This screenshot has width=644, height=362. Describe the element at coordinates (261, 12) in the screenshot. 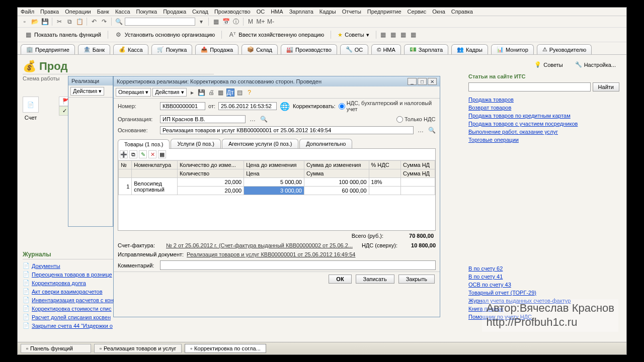

I see `menu-item: ОС` at that location.